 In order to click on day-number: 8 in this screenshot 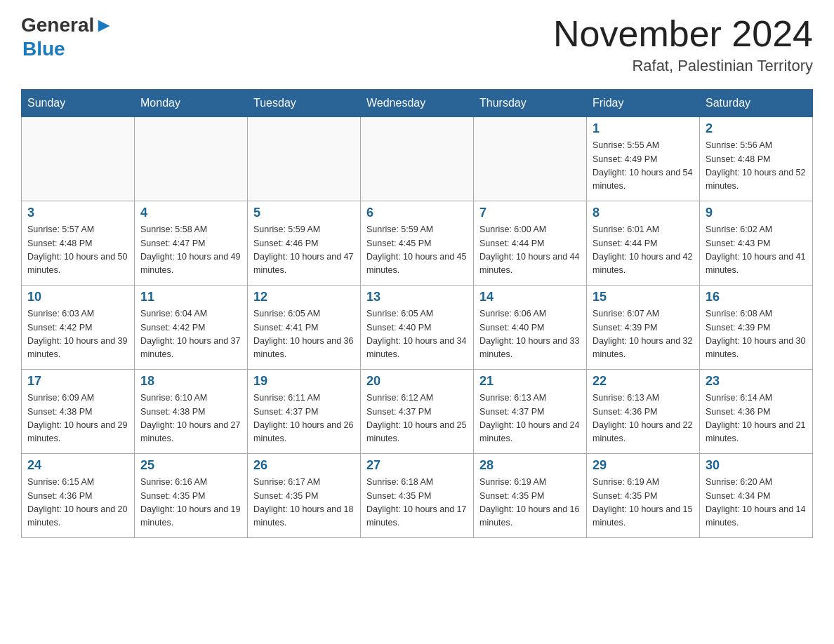, I will do `click(643, 213)`.